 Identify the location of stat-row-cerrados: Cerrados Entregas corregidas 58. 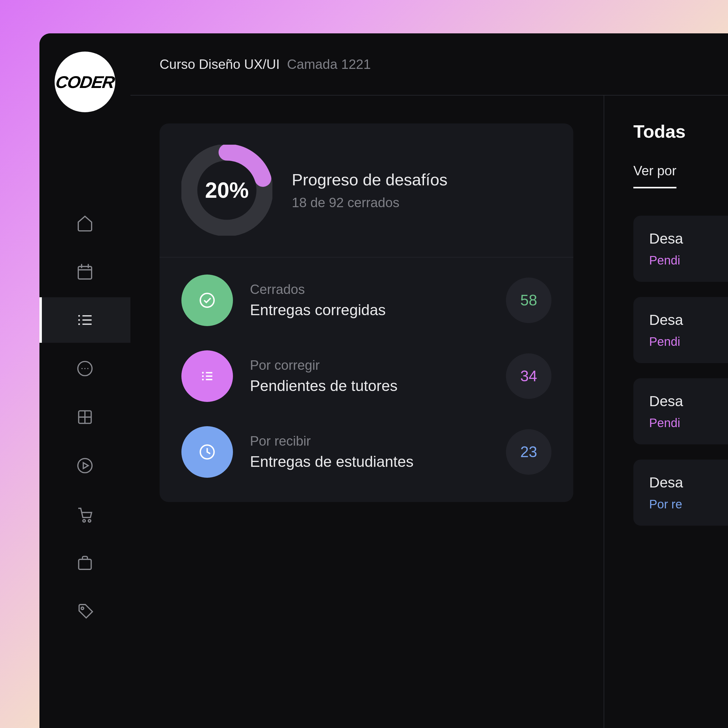
(366, 300).